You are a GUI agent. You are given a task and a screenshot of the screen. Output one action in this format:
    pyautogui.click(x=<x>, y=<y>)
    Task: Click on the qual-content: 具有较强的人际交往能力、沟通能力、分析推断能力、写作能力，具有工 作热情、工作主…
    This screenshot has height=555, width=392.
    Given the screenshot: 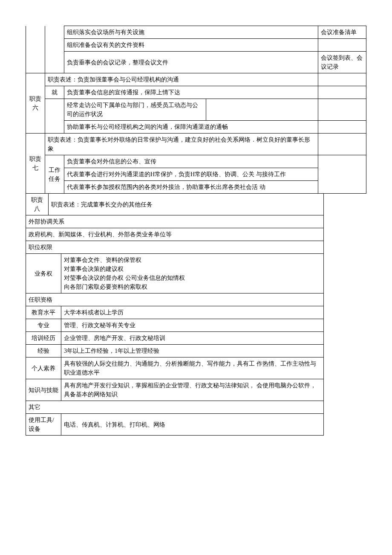 What is the action you would take?
    pyautogui.click(x=193, y=369)
    